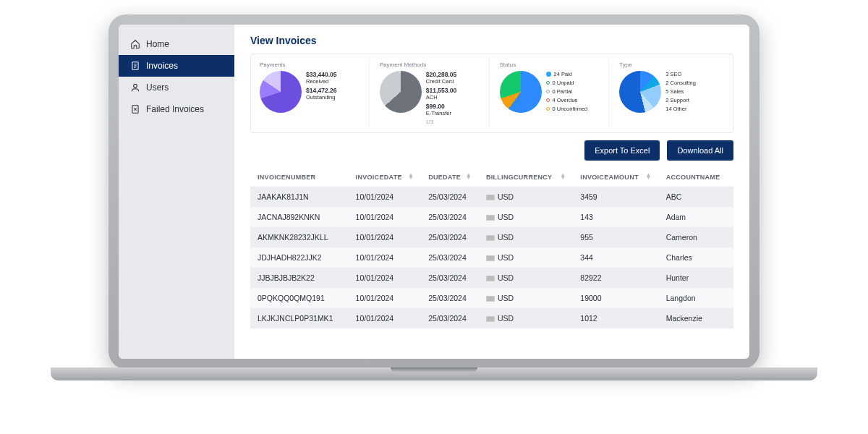 This screenshot has height=434, width=868. I want to click on page-title: View Invoices, so click(492, 41).